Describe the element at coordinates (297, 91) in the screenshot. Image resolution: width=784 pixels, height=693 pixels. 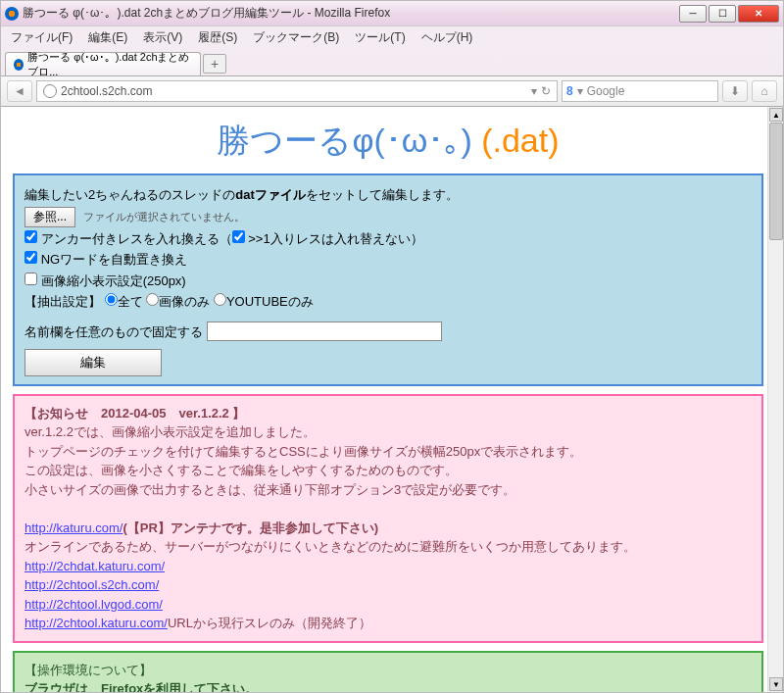
I see `url-field: 2chtool.s2ch.com ▾ ↻` at that location.